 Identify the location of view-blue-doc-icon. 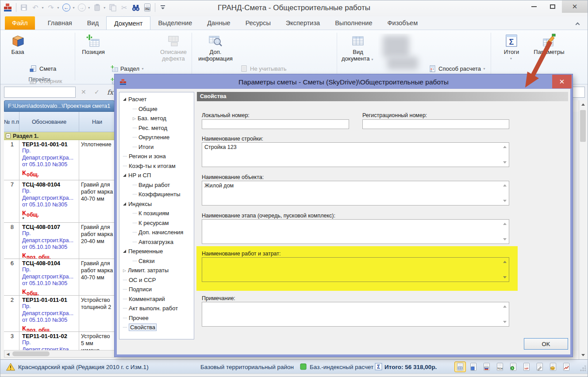
(473, 367).